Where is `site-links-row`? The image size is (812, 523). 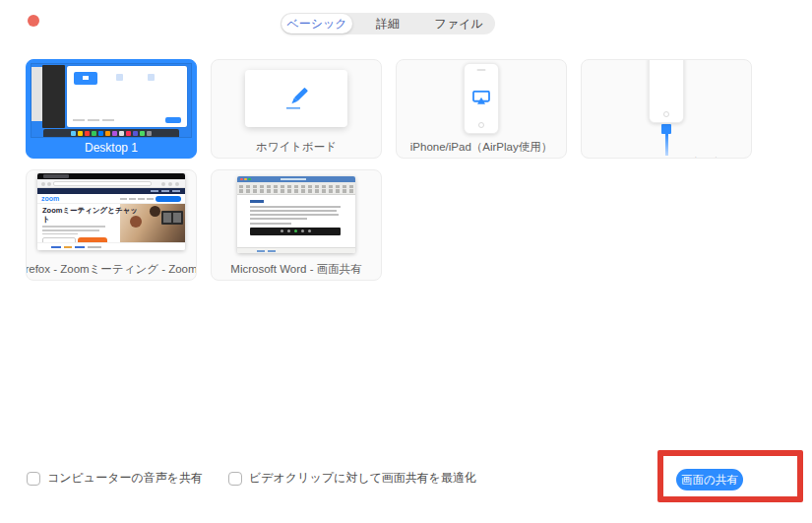
site-links-row is located at coordinates (111, 246).